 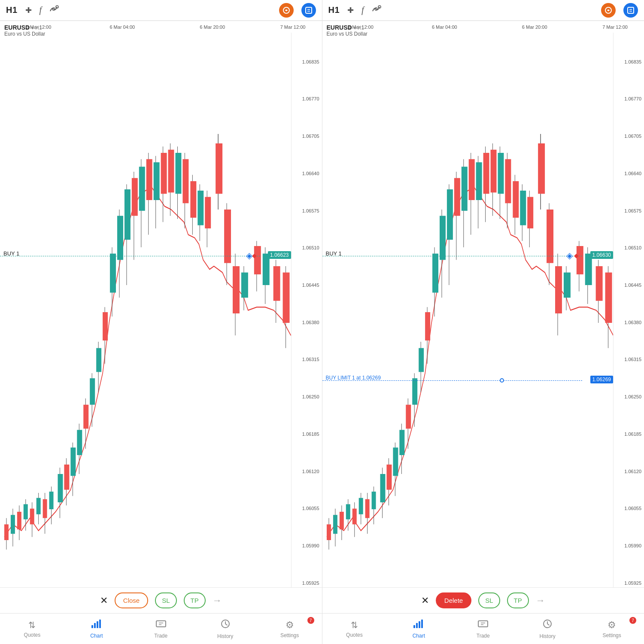 What do you see at coordinates (97, 629) in the screenshot?
I see `left-nav-chart: Chart` at bounding box center [97, 629].